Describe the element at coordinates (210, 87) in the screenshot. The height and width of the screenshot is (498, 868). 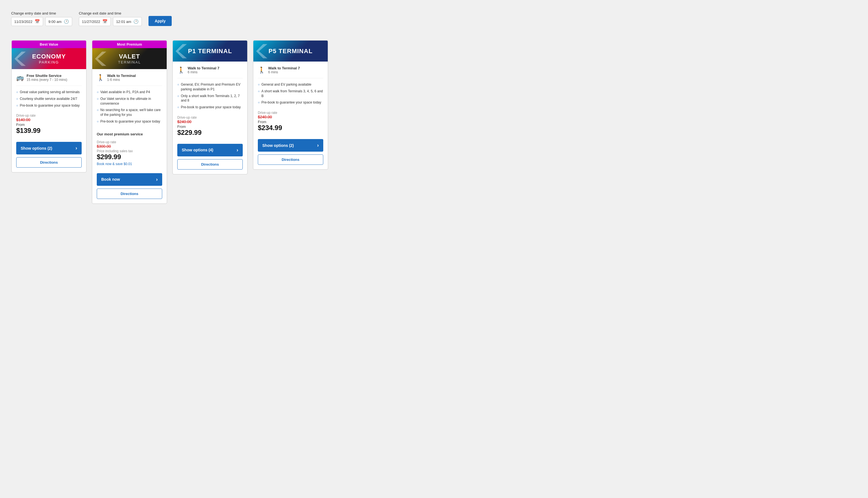
I see `feature-item-p1-0: General, EV, Premium and Premium EV park…` at that location.